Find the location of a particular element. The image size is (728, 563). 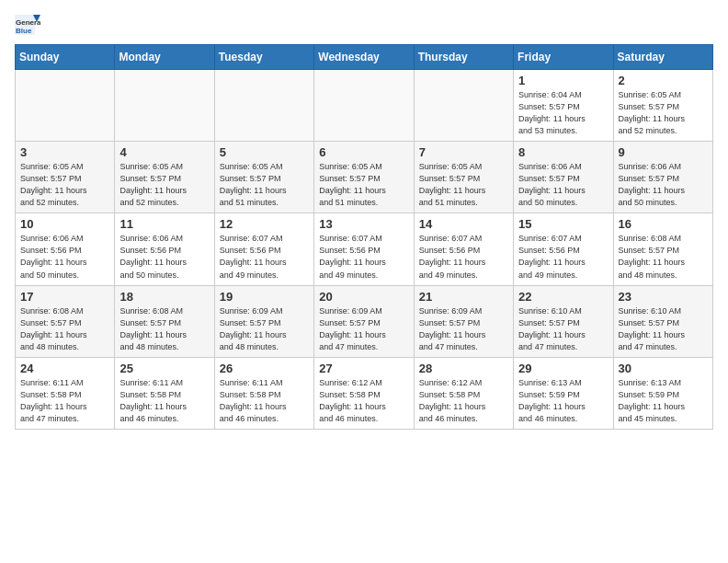

calendar-cell: 23Sunrise: 6:10 AM Sunset: 5:57 PM Dayli… is located at coordinates (663, 321).